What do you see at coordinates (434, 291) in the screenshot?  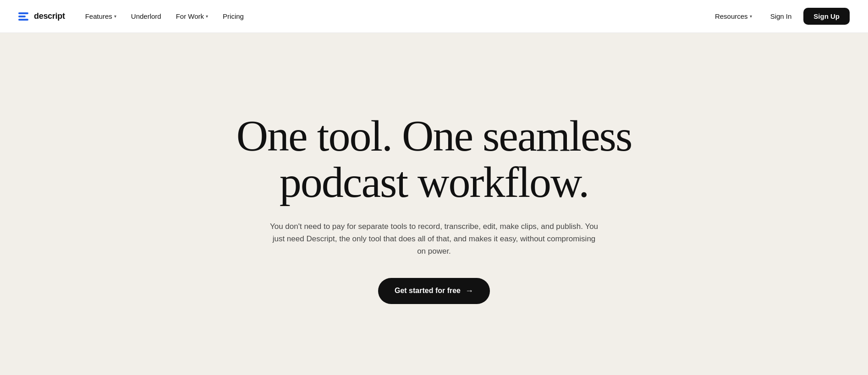 I see `cta-button: Get started for free →` at bounding box center [434, 291].